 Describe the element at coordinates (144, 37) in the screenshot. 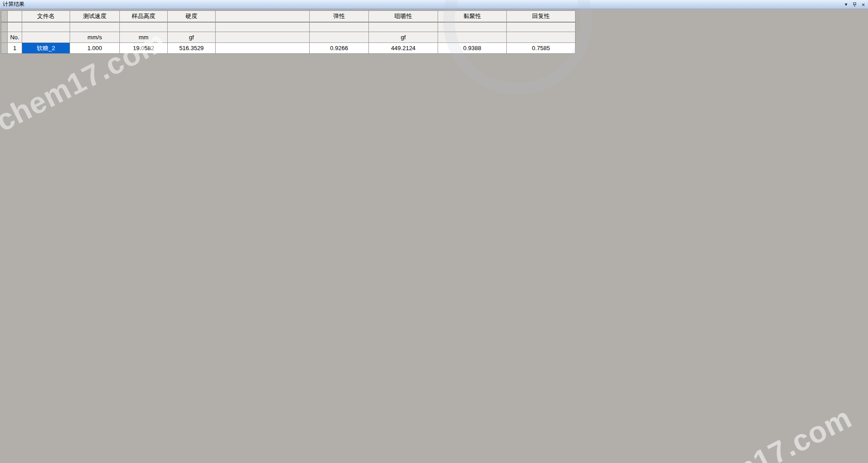

I see `results-unit-cell: mm` at that location.